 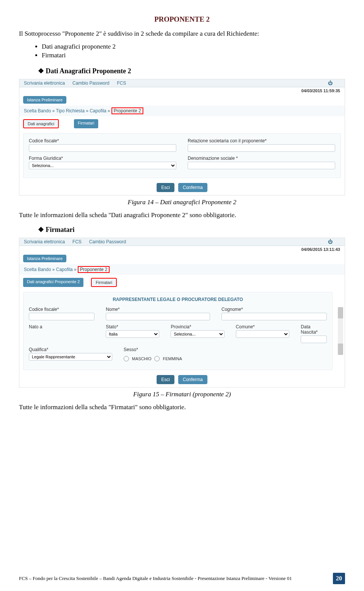 I want to click on scrollbar, so click(x=340, y=331).